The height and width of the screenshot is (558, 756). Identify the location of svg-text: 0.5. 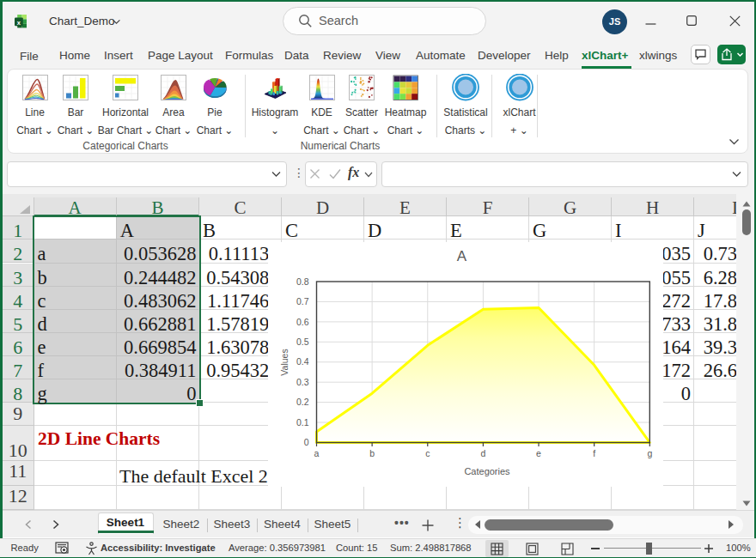
(302, 342).